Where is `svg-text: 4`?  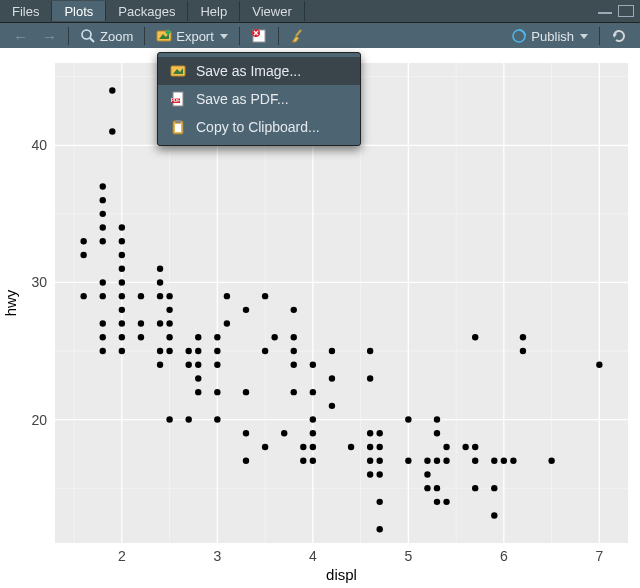
svg-text: 4 is located at coordinates (313, 556).